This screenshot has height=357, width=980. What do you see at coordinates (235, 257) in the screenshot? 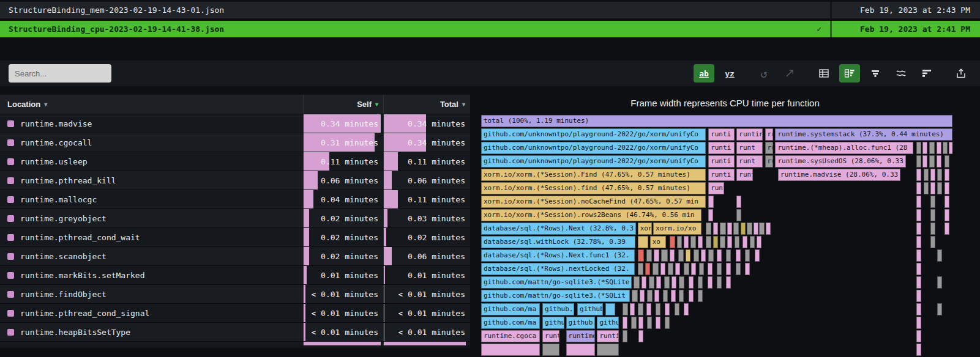
I see `table-row: runtime.scanobject0.02 minutes0.06 minut…` at bounding box center [235, 257].